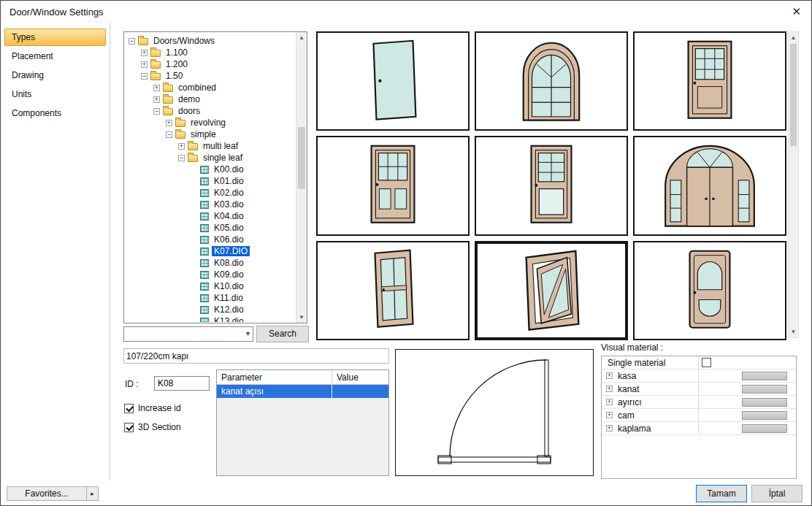 This screenshot has height=506, width=812. What do you see at coordinates (55, 113) in the screenshot?
I see `sidebar-item-components: Components` at bounding box center [55, 113].